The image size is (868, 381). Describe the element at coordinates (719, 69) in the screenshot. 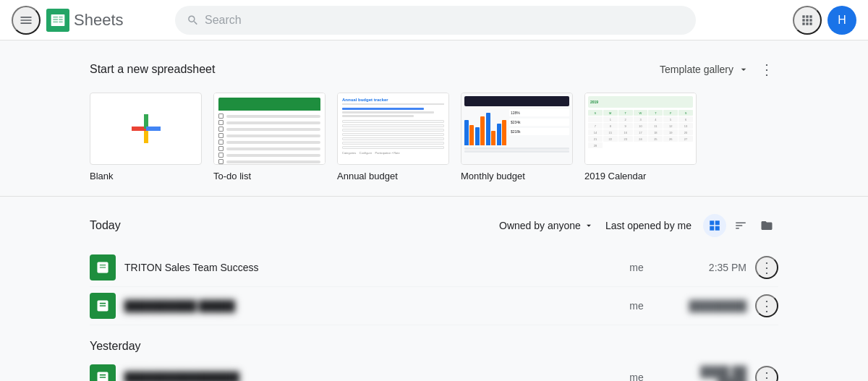

I see `templates-header-actions: Template gallery ⋮` at that location.